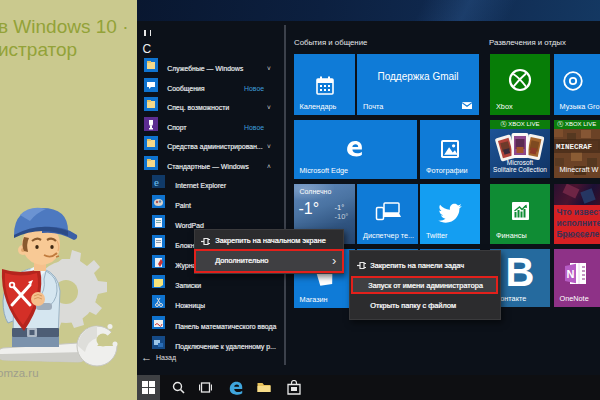 The image size is (600, 400). Describe the element at coordinates (574, 147) in the screenshot. I see `svg-text: MINECRAF` at that location.